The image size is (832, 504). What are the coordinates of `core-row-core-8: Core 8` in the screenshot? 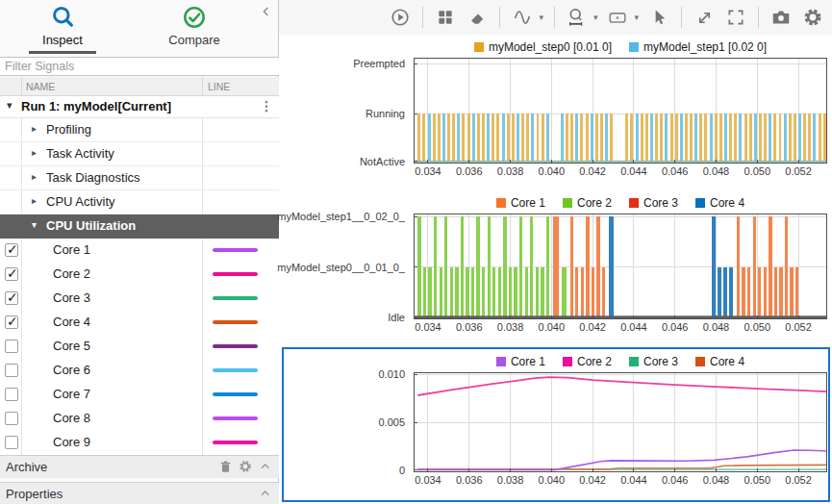 It's located at (139, 419).